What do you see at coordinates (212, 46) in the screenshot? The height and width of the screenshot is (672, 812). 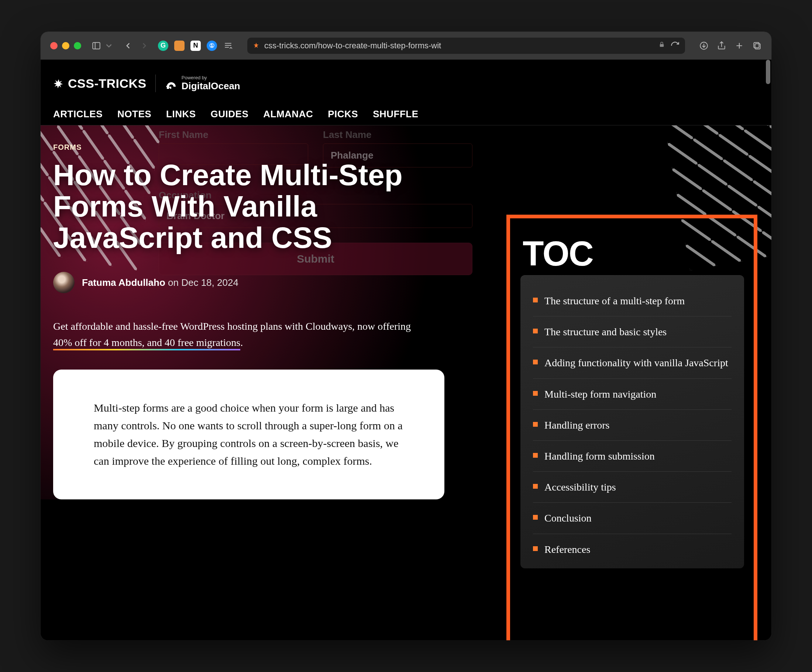 I see `1password-extension-icon: ①` at bounding box center [212, 46].